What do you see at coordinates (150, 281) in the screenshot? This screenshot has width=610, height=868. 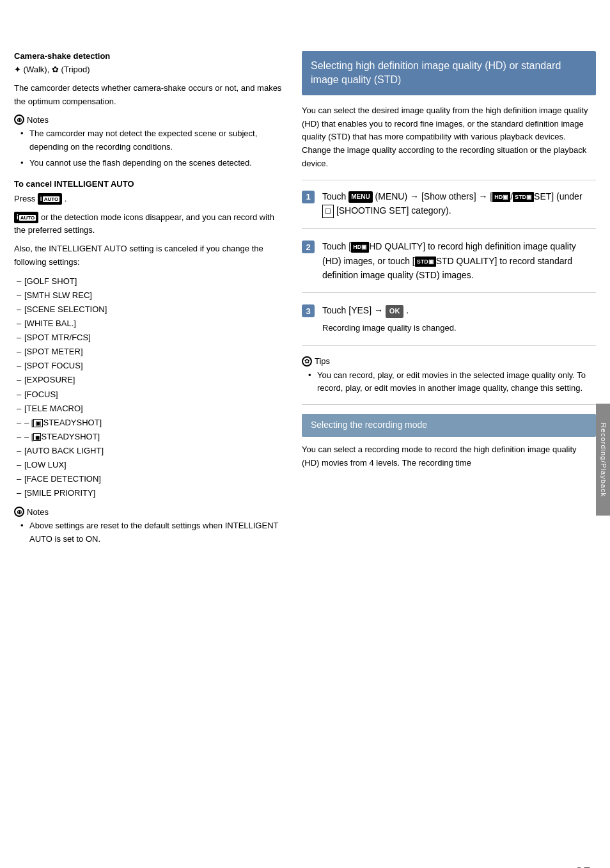 I see `setting-item: [GOLF SHOT]` at bounding box center [150, 281].